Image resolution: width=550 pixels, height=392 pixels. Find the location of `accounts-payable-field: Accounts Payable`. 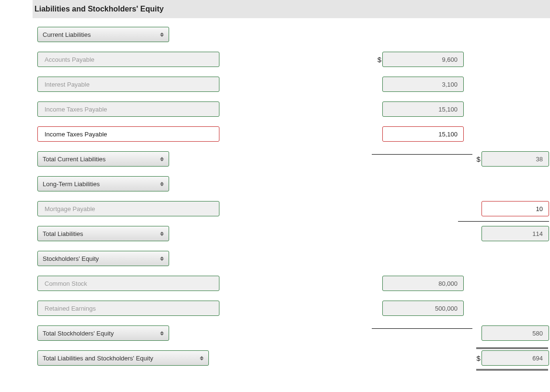

accounts-payable-field: Accounts Payable is located at coordinates (128, 59).